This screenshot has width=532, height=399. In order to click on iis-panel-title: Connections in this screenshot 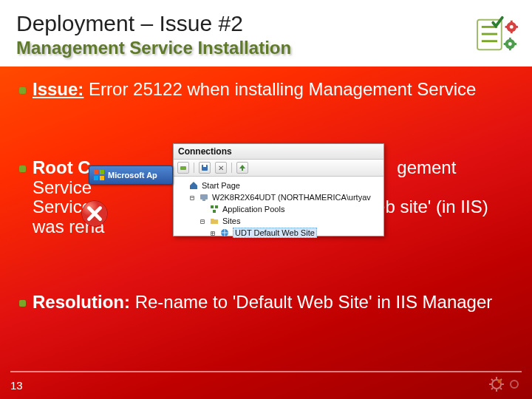, I will do `click(279, 152)`.